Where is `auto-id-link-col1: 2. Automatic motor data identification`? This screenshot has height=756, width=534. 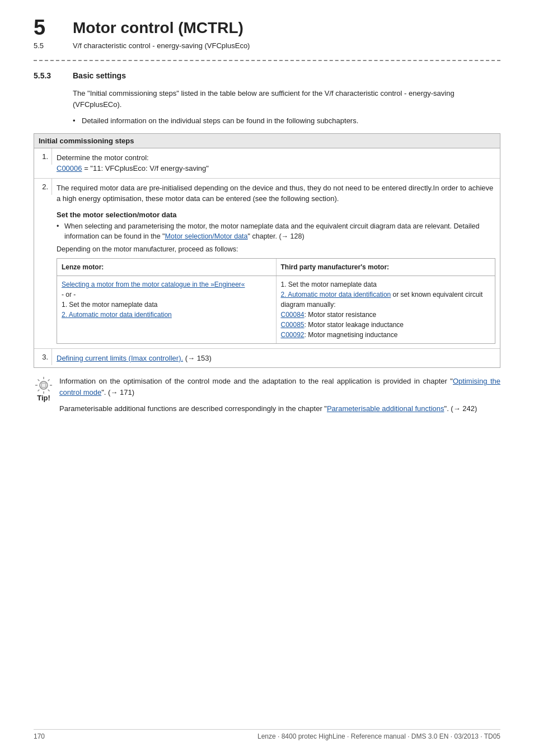
auto-id-link-col1: 2. Automatic motor data identification is located at coordinates (116, 315).